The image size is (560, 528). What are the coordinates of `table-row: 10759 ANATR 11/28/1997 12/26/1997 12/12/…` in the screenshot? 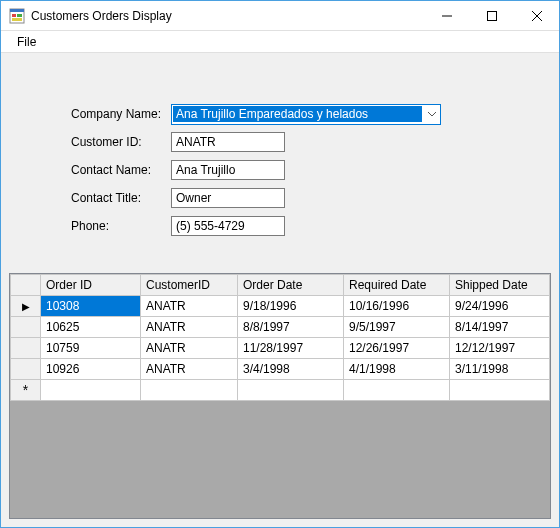 It's located at (280, 348).